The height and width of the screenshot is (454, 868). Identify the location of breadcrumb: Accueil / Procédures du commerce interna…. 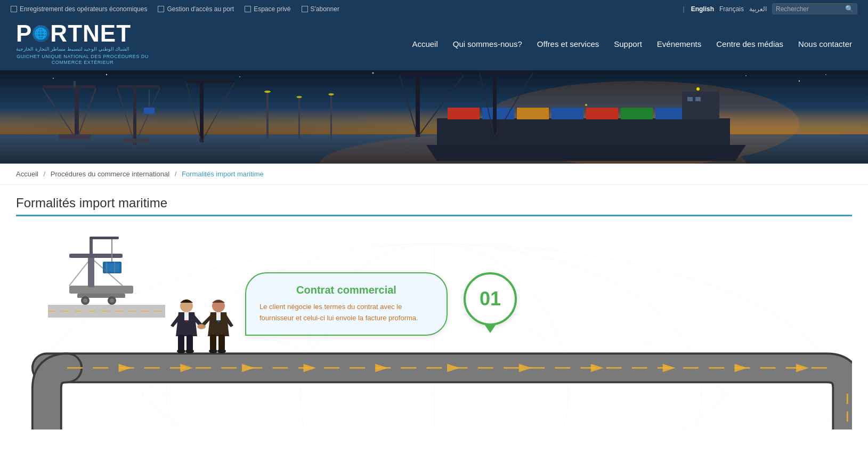
(434, 174).